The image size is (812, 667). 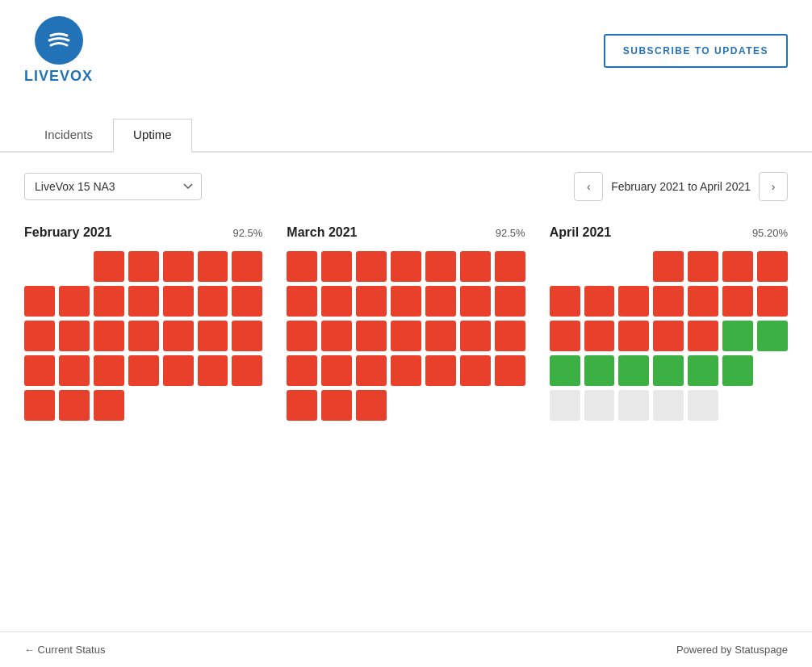 What do you see at coordinates (65, 649) in the screenshot?
I see `back-link: ← Current Status` at bounding box center [65, 649].